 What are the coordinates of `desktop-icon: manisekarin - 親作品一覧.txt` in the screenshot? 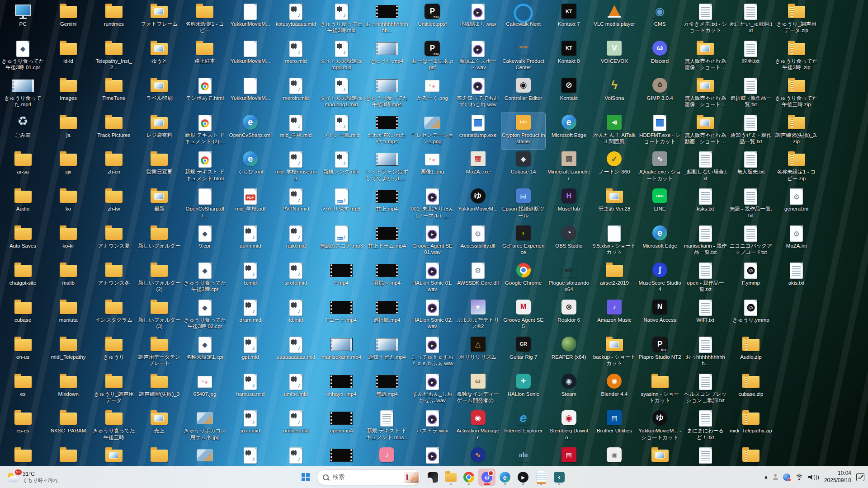 It's located at (705, 242).